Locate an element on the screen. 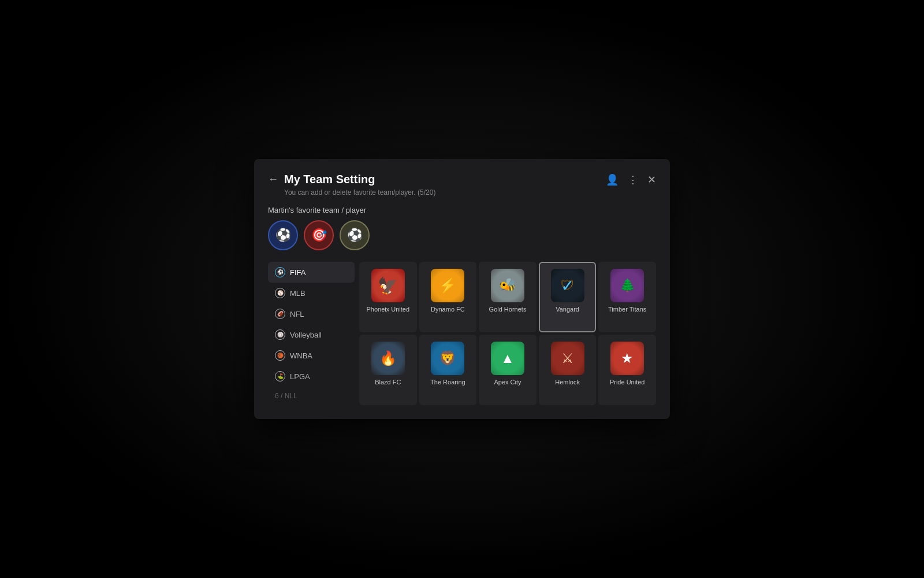 The image size is (924, 578). team-name-apex-city: Apex City is located at coordinates (507, 383).